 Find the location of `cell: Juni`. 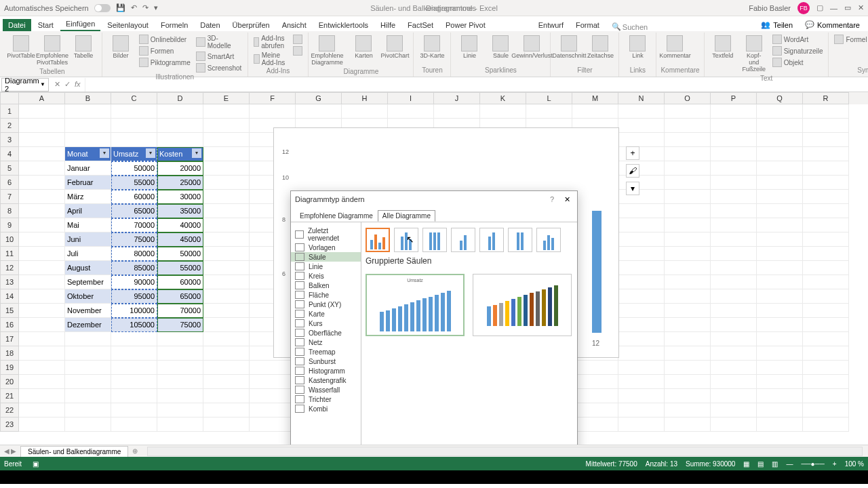

cell: Juni is located at coordinates (88, 240).